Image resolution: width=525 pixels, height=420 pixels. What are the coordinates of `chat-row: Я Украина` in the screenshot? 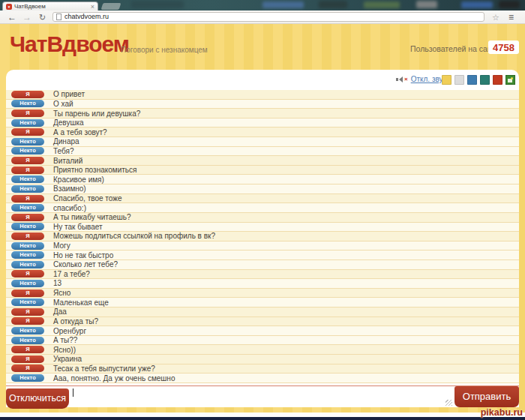 It's located at (262, 360).